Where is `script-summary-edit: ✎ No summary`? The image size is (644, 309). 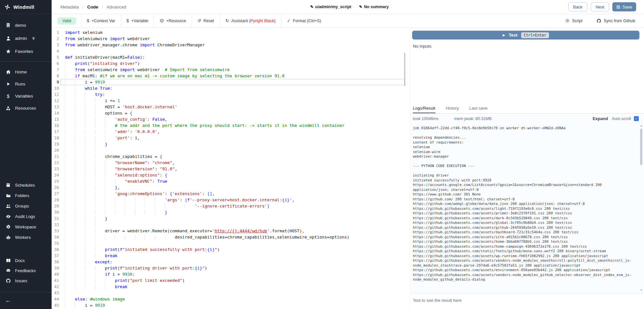
script-summary-edit: ✎ No summary is located at coordinates (374, 7).